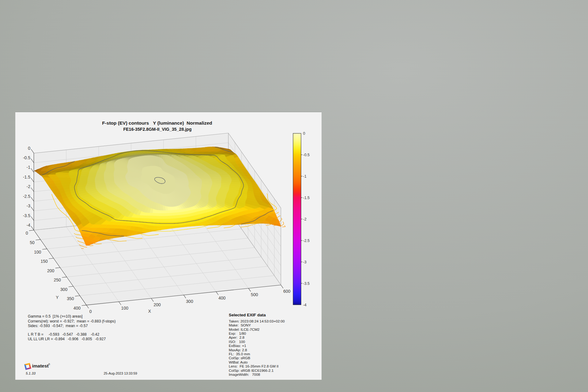  What do you see at coordinates (55, 316) in the screenshot?
I see `svg-text: Gamma = 0.5 [1% (>=10) areas]` at bounding box center [55, 316].